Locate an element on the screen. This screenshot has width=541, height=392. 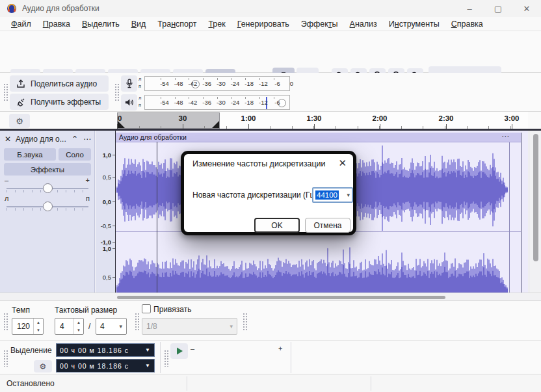
play-speed-grip is located at coordinates (166, 358).